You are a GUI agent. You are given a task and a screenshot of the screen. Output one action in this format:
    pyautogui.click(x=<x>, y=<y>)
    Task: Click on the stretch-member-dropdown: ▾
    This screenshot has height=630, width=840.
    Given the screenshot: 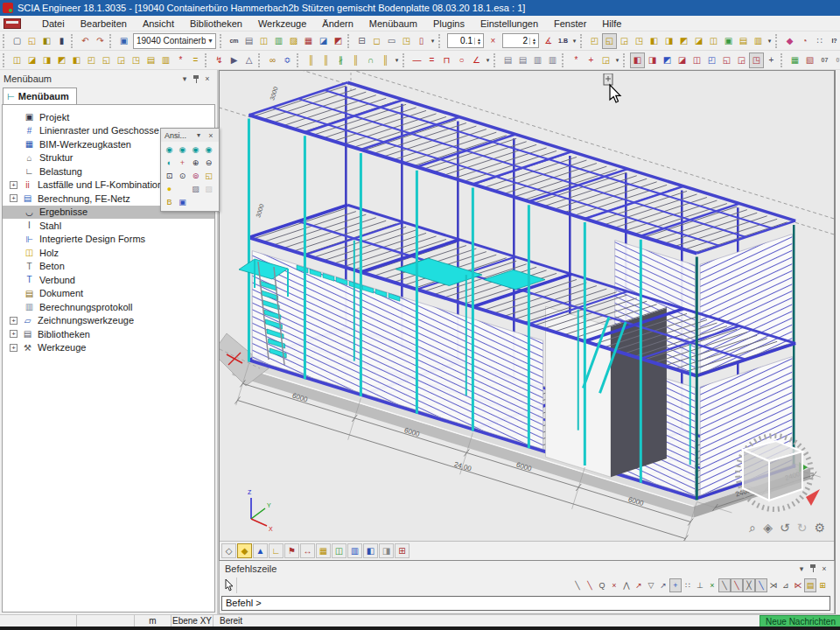 What is the action you would take?
    pyautogui.click(x=397, y=60)
    